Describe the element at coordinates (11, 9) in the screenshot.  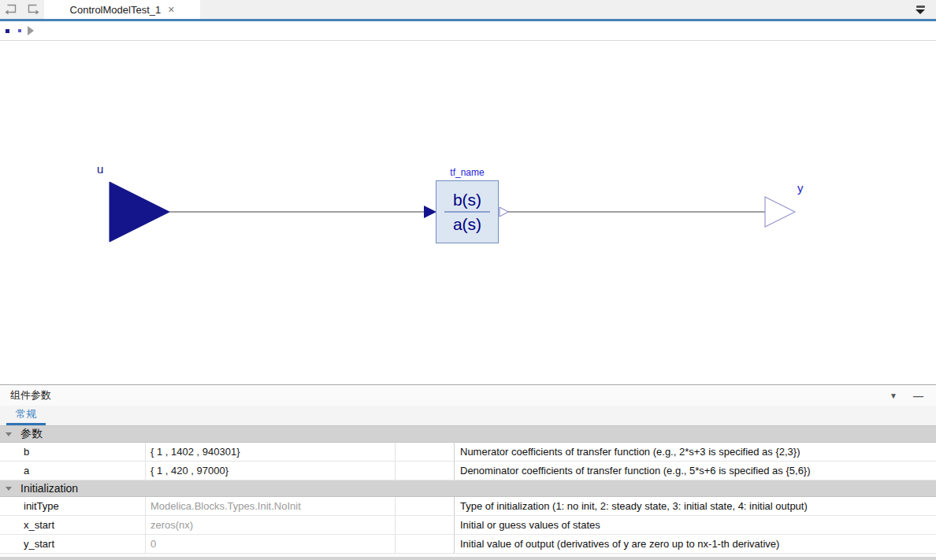
I see `nav-back-button` at that location.